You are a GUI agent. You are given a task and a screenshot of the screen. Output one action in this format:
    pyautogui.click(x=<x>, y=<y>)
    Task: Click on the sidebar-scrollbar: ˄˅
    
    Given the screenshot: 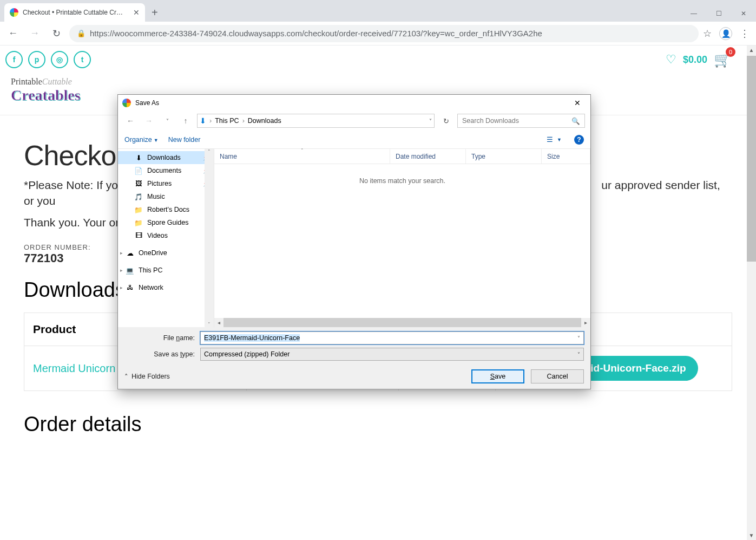 What is the action you would take?
    pyautogui.click(x=209, y=238)
    